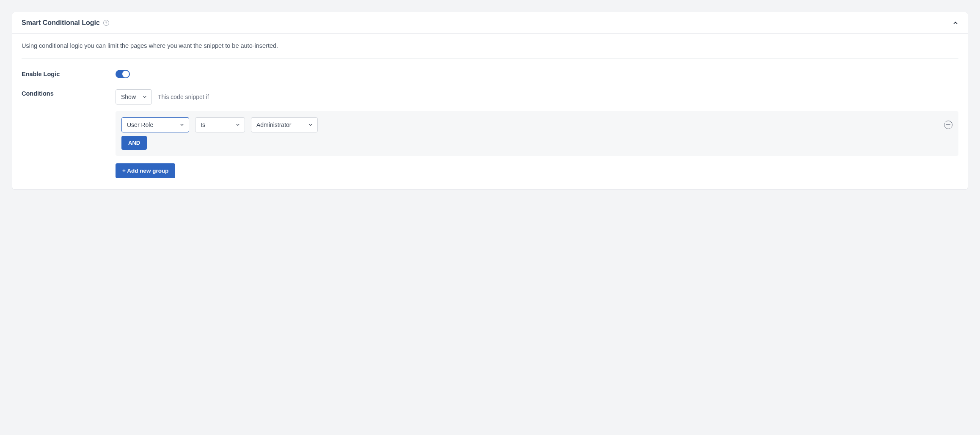 This screenshot has width=980, height=435. Describe the element at coordinates (948, 125) in the screenshot. I see `remove-condition-button` at that location.